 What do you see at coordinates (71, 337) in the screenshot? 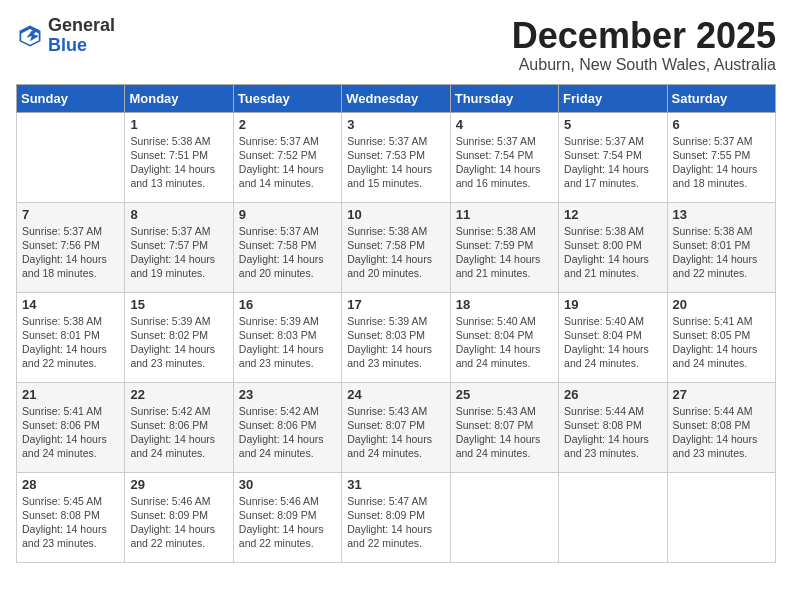
I see `day-cell: 14Sunrise: 5:38 AMSunset: 8:01 PMDayligh…` at bounding box center [71, 337].